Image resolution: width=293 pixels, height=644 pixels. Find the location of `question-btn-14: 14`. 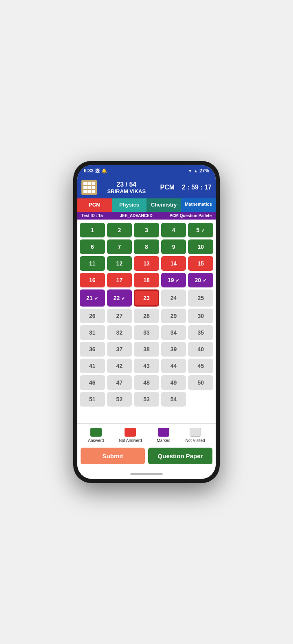

question-btn-14: 14 is located at coordinates (174, 263).